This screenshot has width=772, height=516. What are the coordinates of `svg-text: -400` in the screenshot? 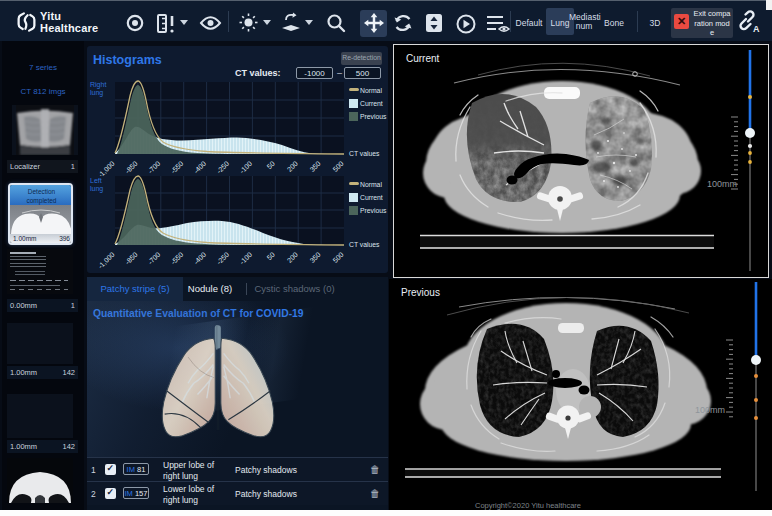 It's located at (200, 258).